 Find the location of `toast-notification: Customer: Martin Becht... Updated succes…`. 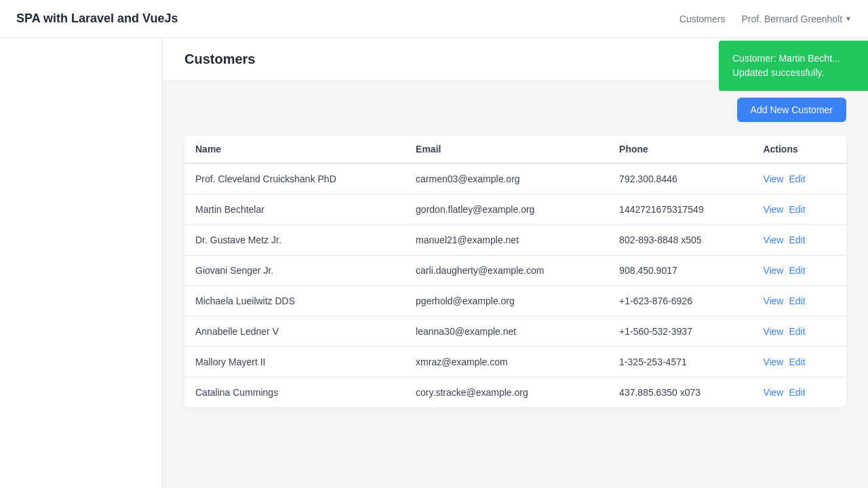

toast-notification: Customer: Martin Becht... Updated succes… is located at coordinates (793, 66).